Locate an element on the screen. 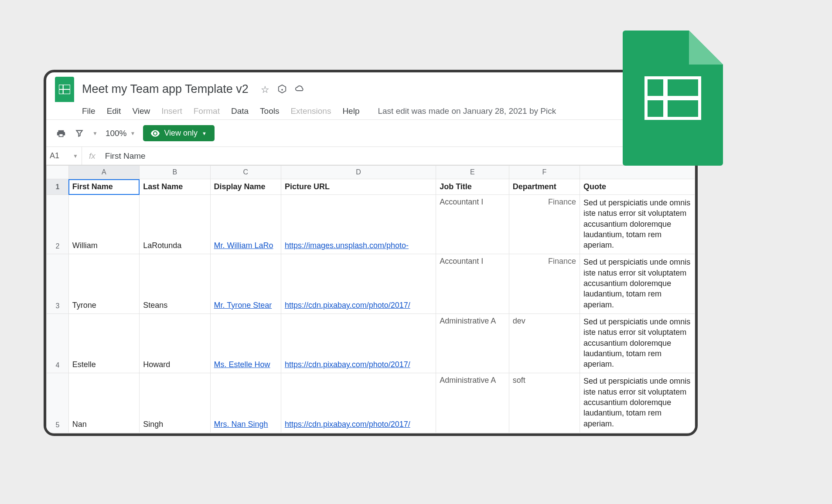 This screenshot has width=832, height=504. menu-edit: Edit is located at coordinates (114, 111).